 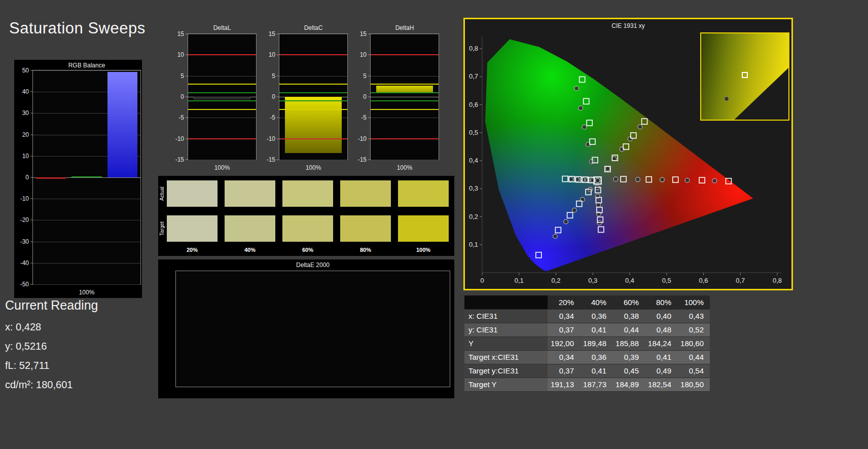 I want to click on y-tick-label: -10, so click(x=271, y=139).